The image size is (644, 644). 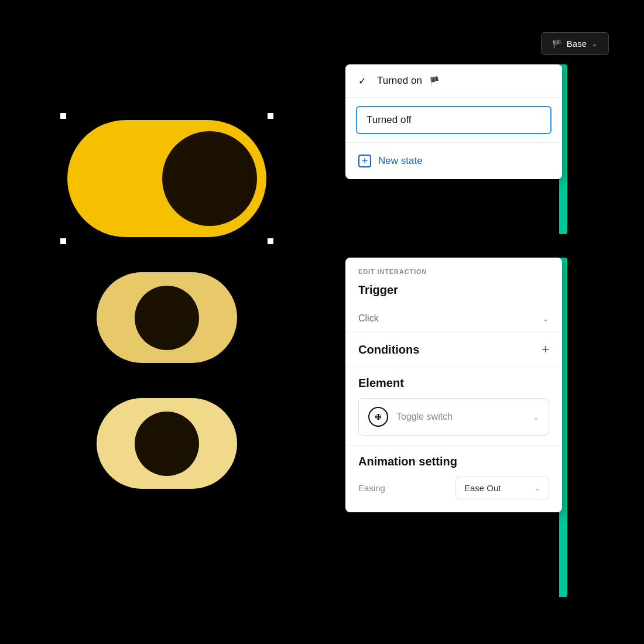 I want to click on crosshair-v, so click(x=378, y=417).